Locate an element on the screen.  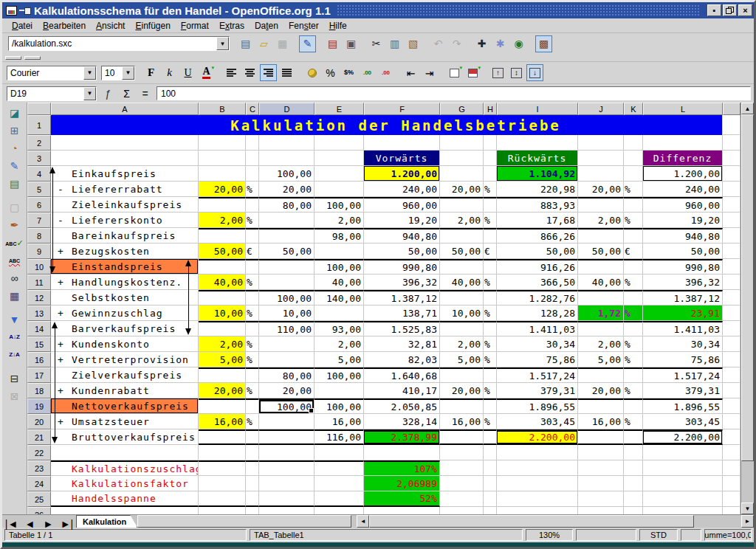
horizontal-scroll-thumb is located at coordinates (532, 521).